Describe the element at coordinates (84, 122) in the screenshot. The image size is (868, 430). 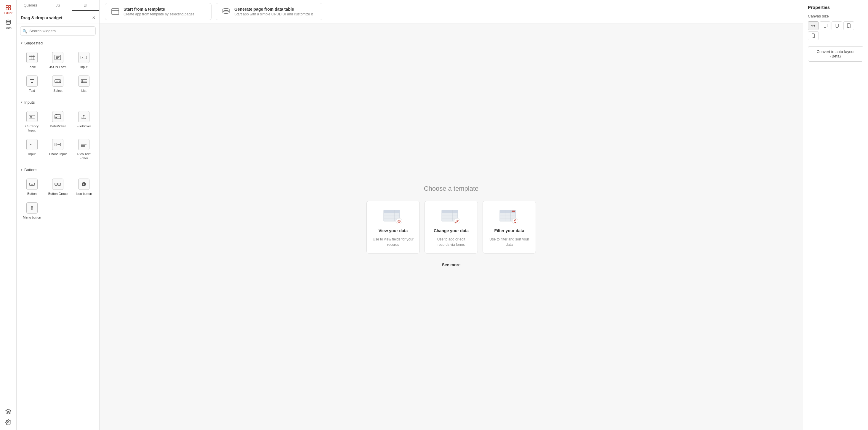
I see `widget-filepicker: FilePicker` at that location.